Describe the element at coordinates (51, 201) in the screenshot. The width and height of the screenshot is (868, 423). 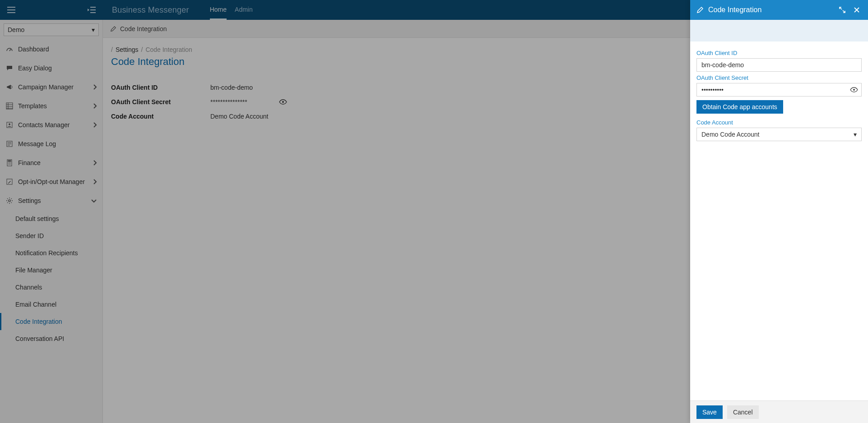
I see `sidebar-item-settings: Settings` at that location.